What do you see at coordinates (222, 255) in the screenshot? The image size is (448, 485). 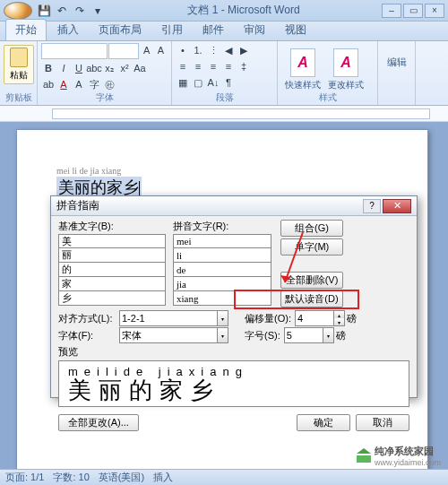 I see `ruby-cell: li` at bounding box center [222, 255].